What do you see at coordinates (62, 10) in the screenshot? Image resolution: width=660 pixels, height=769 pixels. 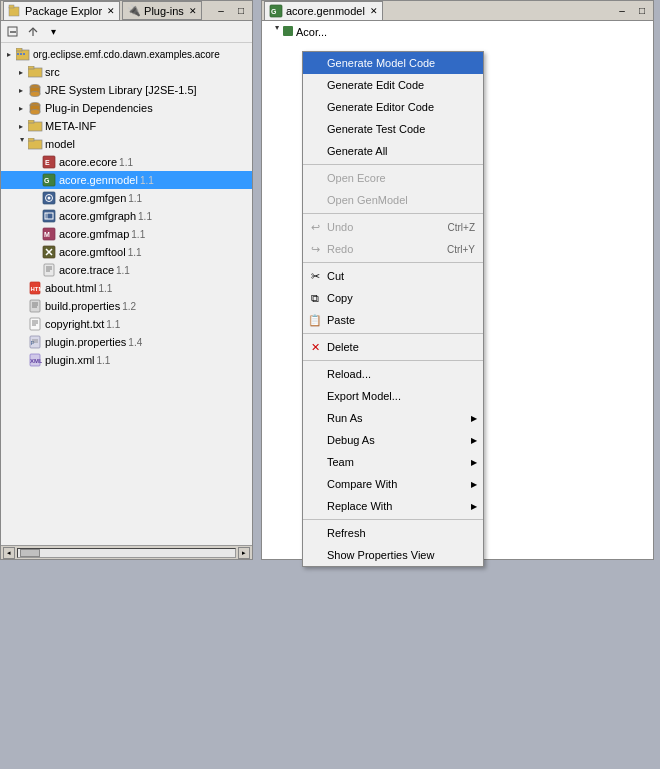 I see `tab-package-explorer: Package Explor ✕` at bounding box center [62, 10].